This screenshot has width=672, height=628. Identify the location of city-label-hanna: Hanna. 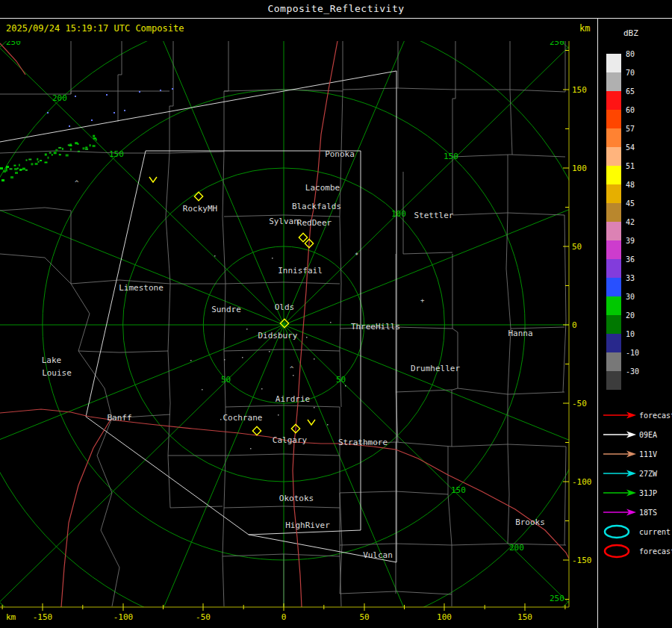
(520, 333).